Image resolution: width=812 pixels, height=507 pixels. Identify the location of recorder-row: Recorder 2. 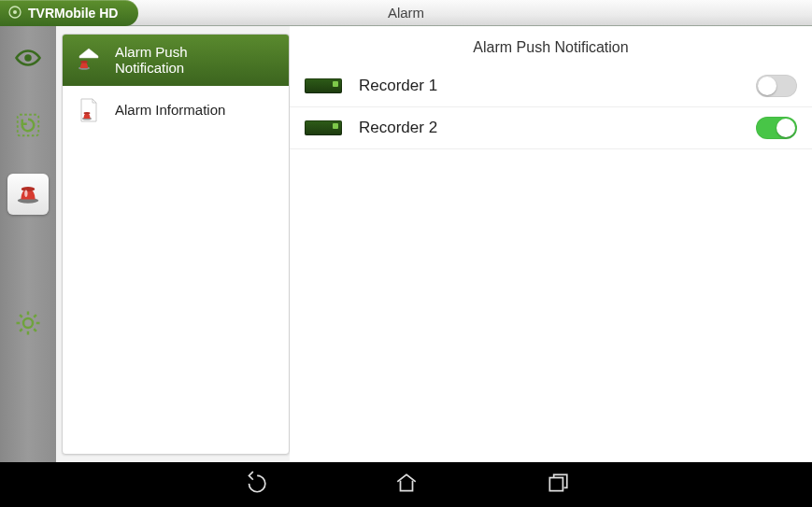
(551, 129).